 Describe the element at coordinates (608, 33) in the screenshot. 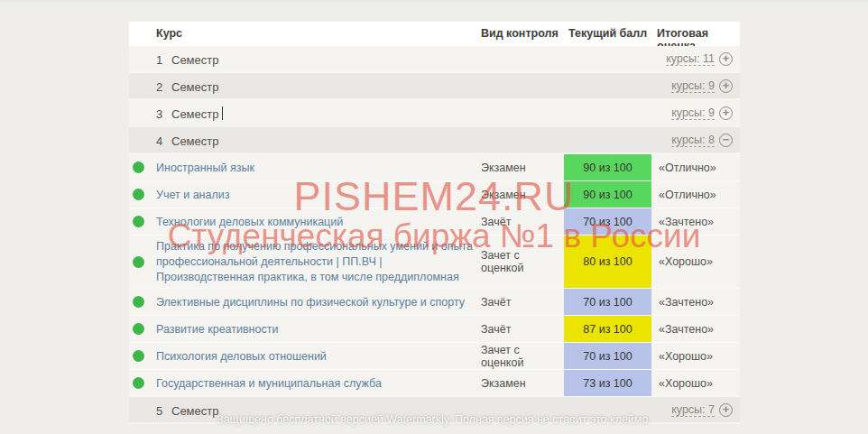

I see `header-current-score: Текущий балл` at that location.